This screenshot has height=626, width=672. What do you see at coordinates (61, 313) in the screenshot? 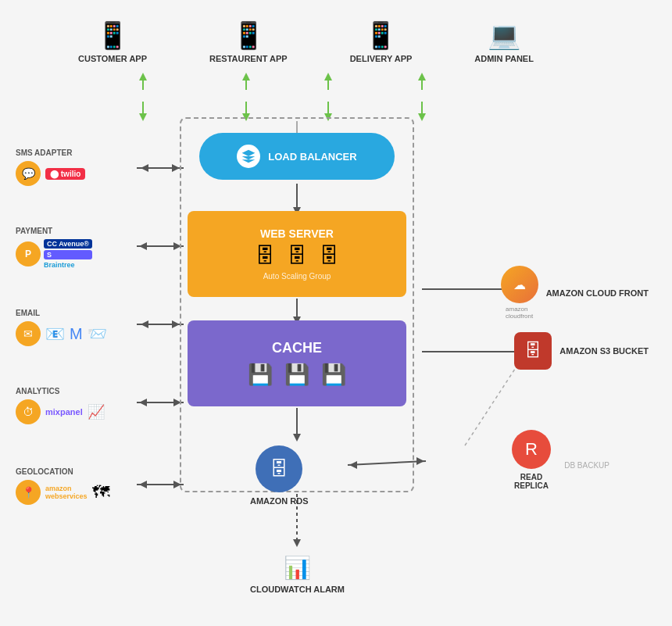
I see `email-adapter-title: EMAIL` at bounding box center [61, 313].